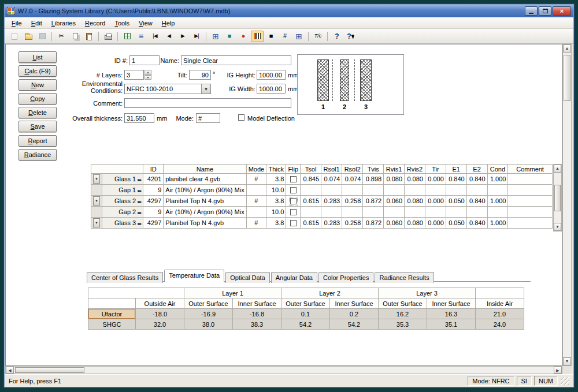 The image size is (578, 392). Describe the element at coordinates (123, 191) in the screenshot. I see `row-header: Gap 1 ▸▸` at that location.